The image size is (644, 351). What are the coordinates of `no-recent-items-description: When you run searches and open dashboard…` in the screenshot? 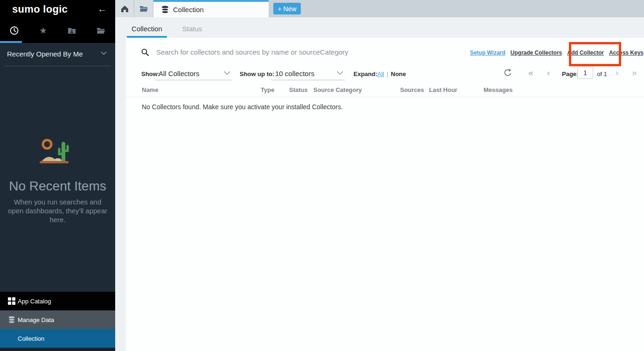 It's located at (58, 211).